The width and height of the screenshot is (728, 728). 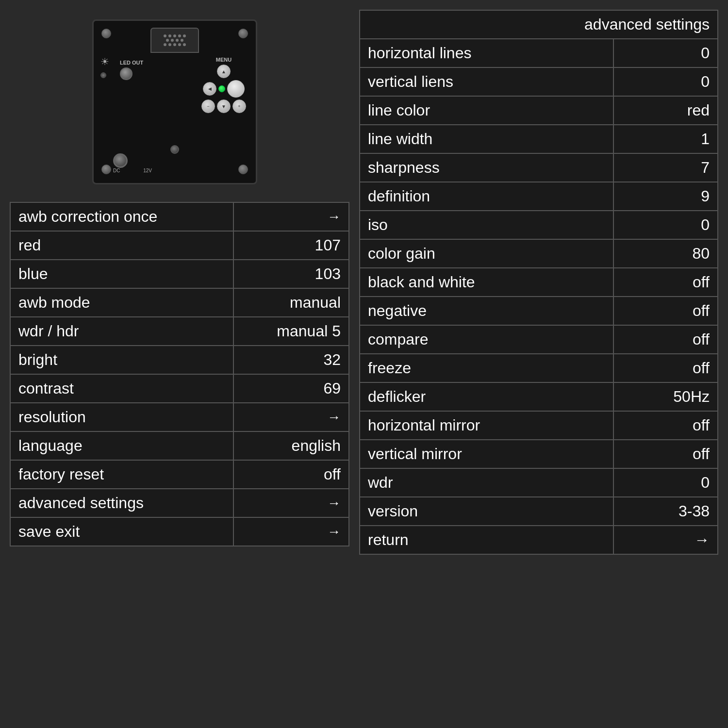 I want to click on left-table-row: contrast69, so click(x=180, y=388).